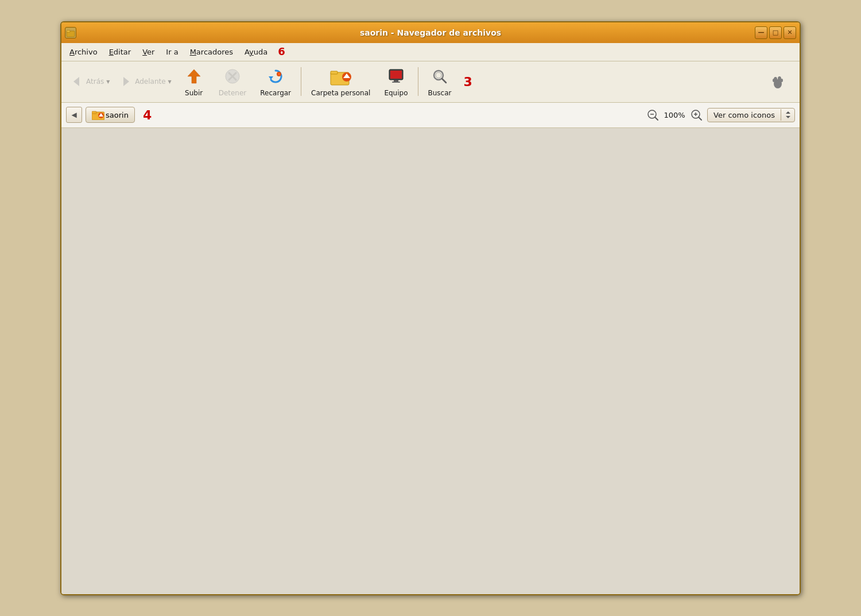 Image resolution: width=861 pixels, height=616 pixels. Describe the element at coordinates (430, 115) in the screenshot. I see `nav-bar: ◀ saorin 4` at that location.